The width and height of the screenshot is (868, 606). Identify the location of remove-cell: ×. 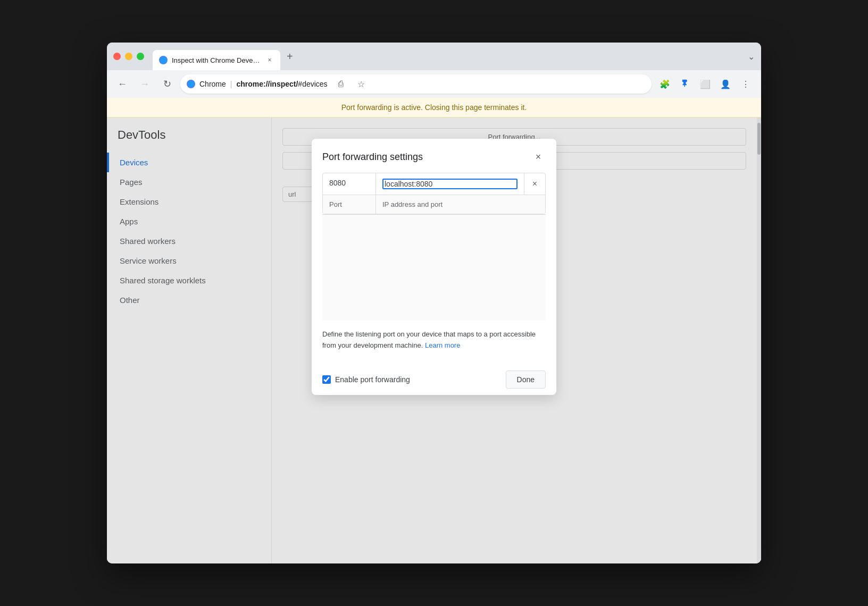
(535, 184).